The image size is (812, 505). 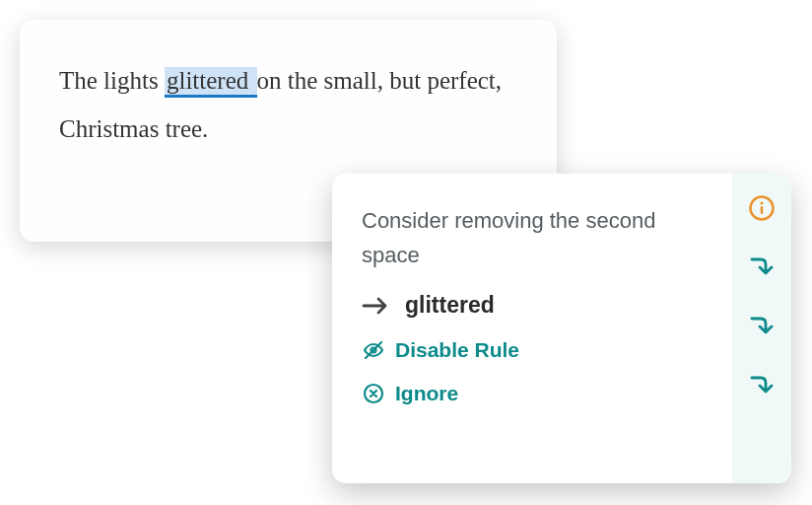 I want to click on disable-rule-label: Disable Rule, so click(x=457, y=350).